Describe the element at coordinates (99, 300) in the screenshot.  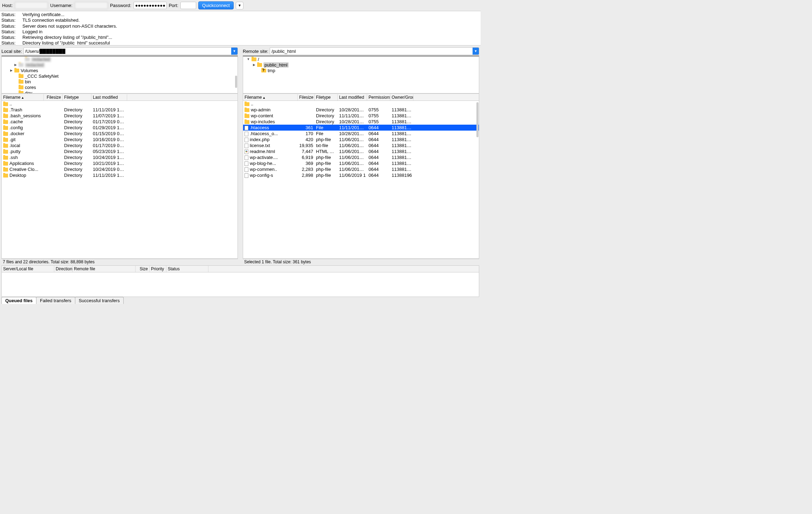
I see `tab-successful-transfers: Successful transfers` at that location.